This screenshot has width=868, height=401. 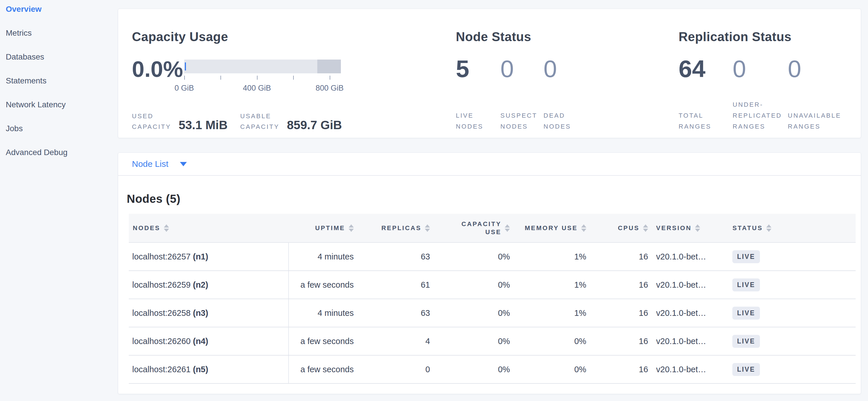 I want to click on nodes-table-row: localhost:26259 (n2) a few seconds 61 0%…, so click(x=492, y=285).